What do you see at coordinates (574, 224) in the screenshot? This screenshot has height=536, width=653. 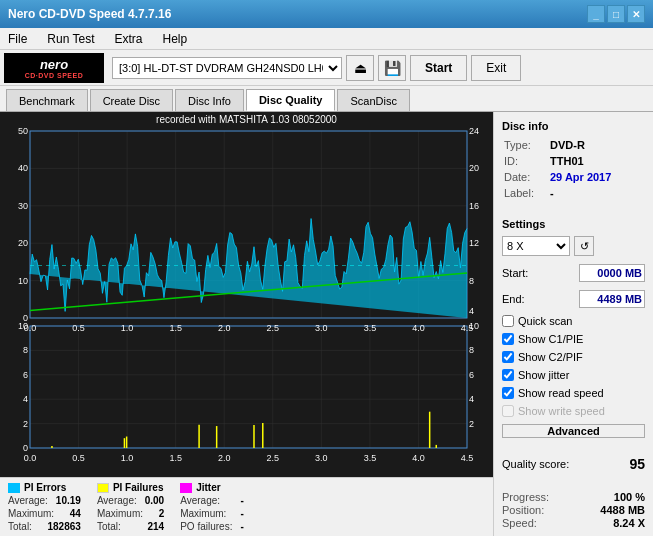 I see `settings-title: Settings` at bounding box center [574, 224].